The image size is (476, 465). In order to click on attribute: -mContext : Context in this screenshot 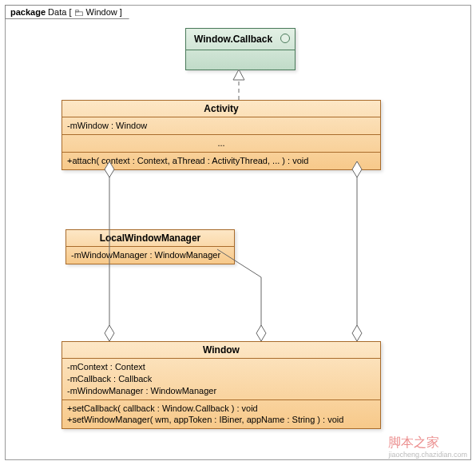, I will do `click(221, 368)`.